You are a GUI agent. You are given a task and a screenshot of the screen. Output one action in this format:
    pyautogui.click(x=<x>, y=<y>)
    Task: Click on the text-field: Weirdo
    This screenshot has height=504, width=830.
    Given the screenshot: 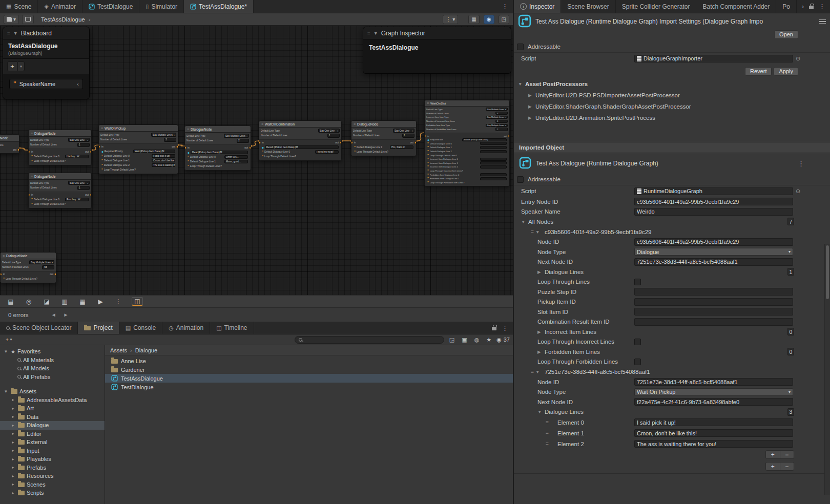 What is the action you would take?
    pyautogui.click(x=714, y=212)
    